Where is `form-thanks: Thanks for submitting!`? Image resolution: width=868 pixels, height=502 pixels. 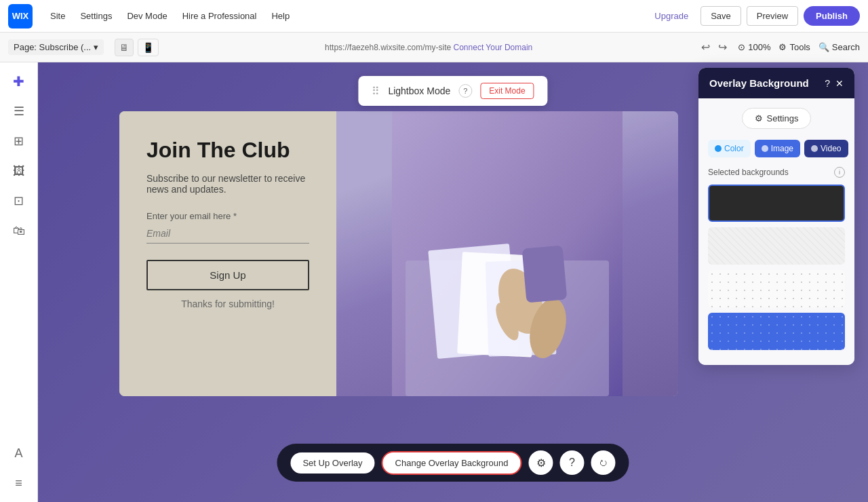
form-thanks: Thanks for submitting! is located at coordinates (228, 304).